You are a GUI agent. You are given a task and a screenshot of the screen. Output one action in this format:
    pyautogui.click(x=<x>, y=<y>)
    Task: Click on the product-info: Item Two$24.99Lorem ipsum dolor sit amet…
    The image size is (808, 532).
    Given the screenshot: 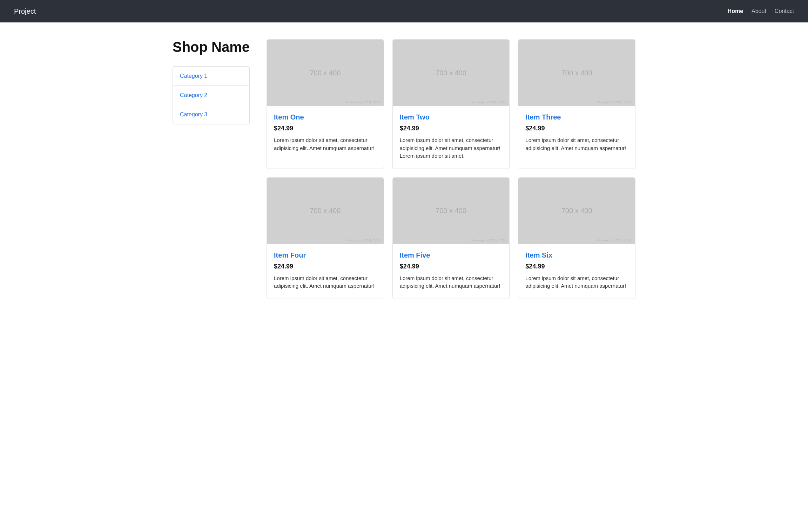 What is the action you would take?
    pyautogui.click(x=451, y=137)
    